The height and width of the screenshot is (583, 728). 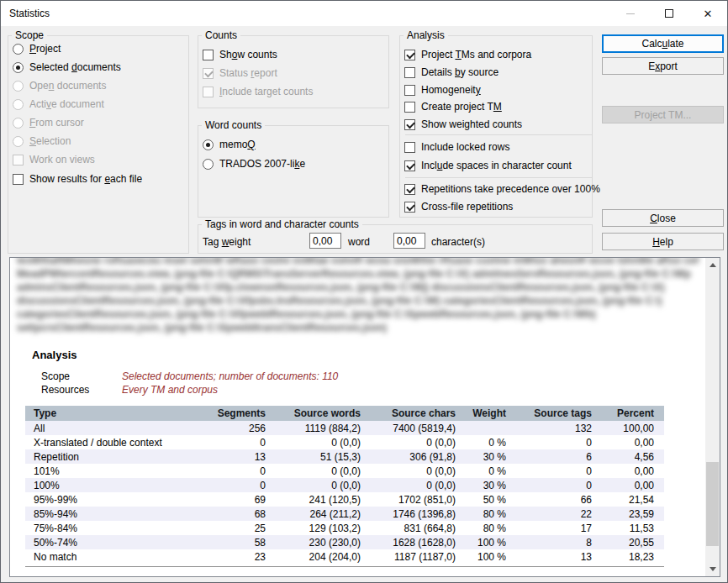 What do you see at coordinates (463, 124) in the screenshot?
I see `checkbox-show-weighted-counts: Show weighted counts` at bounding box center [463, 124].